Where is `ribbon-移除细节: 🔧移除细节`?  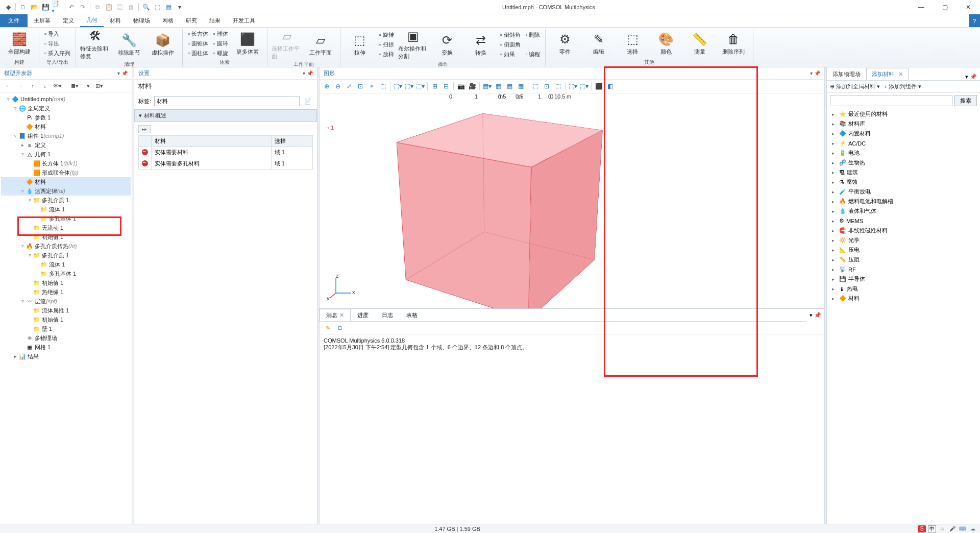 ribbon-移除细节: 🔧移除细节 is located at coordinates (129, 45).